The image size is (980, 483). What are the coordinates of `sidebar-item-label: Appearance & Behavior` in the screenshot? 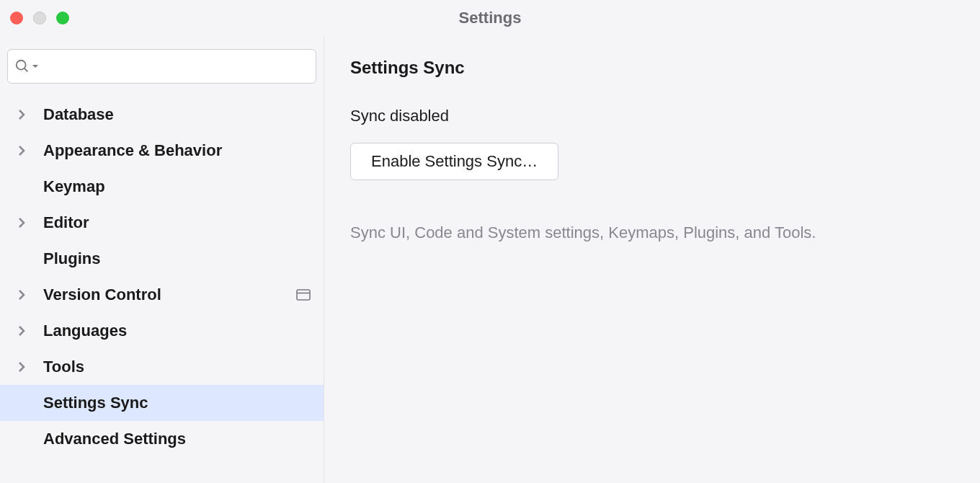 It's located at (177, 151).